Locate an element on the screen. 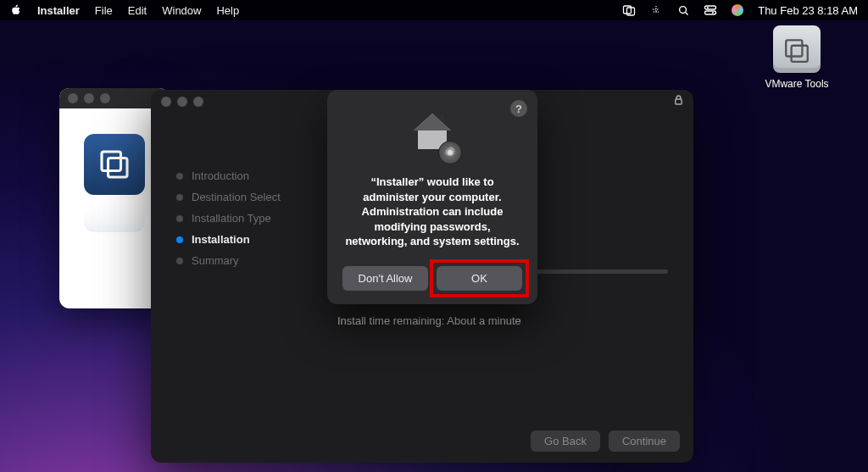 The height and width of the screenshot is (472, 868). siri-icon is located at coordinates (737, 10).